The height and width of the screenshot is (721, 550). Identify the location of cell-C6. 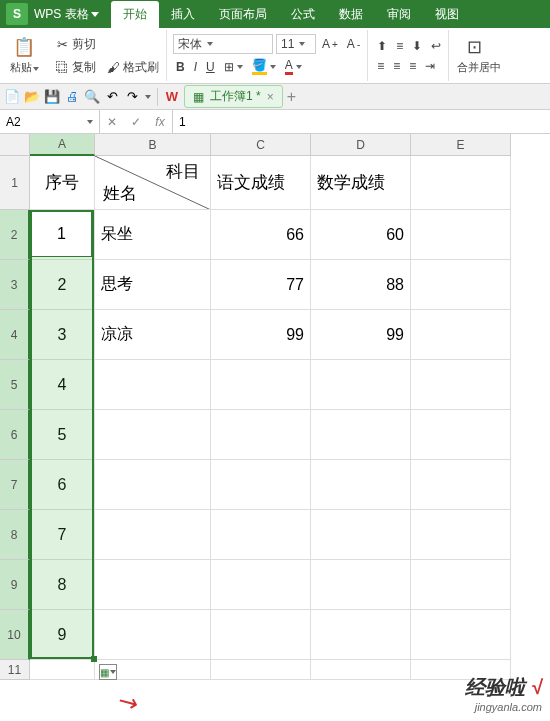
(261, 435).